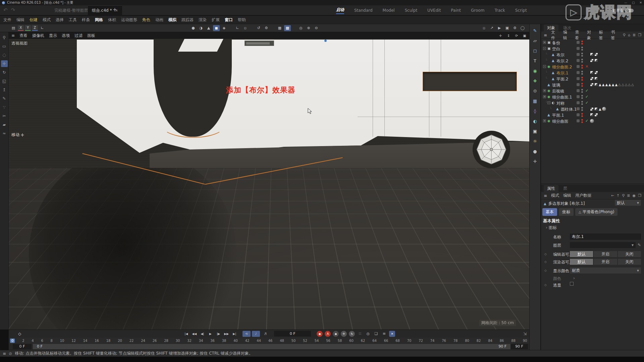  What do you see at coordinates (120, 341) in the screenshot?
I see `timeline-tick: 20` at bounding box center [120, 341].